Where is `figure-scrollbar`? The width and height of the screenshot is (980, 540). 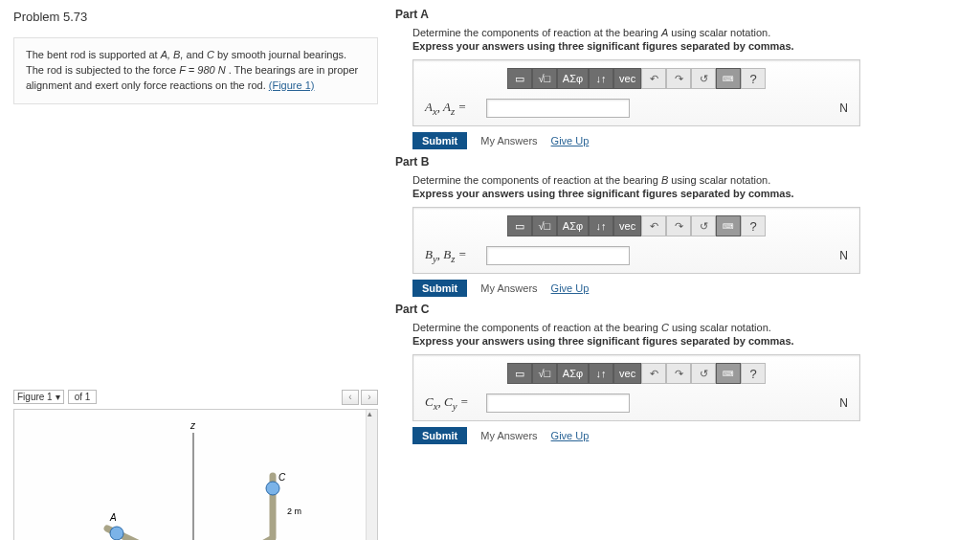 figure-scrollbar is located at coordinates (371, 475).